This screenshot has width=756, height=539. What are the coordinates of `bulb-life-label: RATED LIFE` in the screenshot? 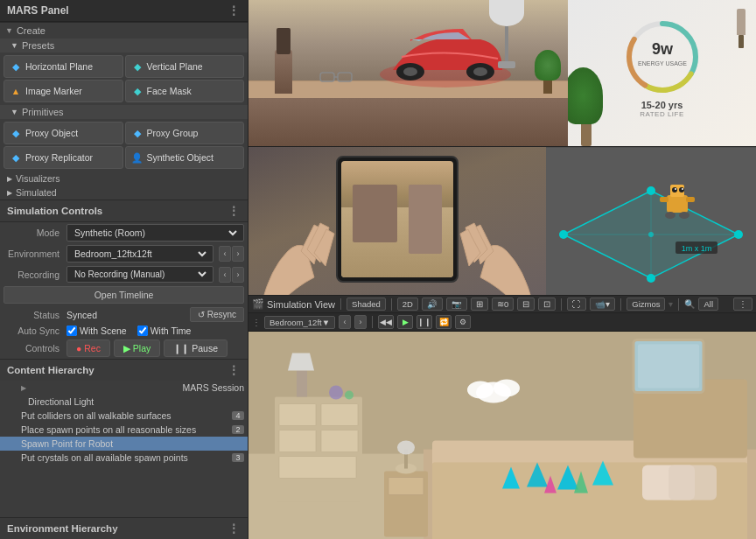 It's located at (662, 114).